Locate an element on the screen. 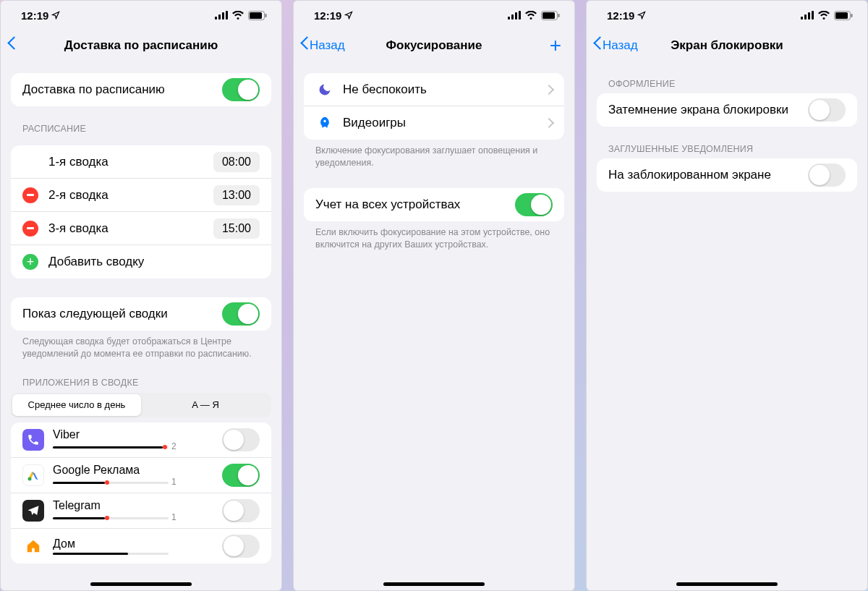 The width and height of the screenshot is (868, 591). segment-alpha: A — Я is located at coordinates (205, 405).